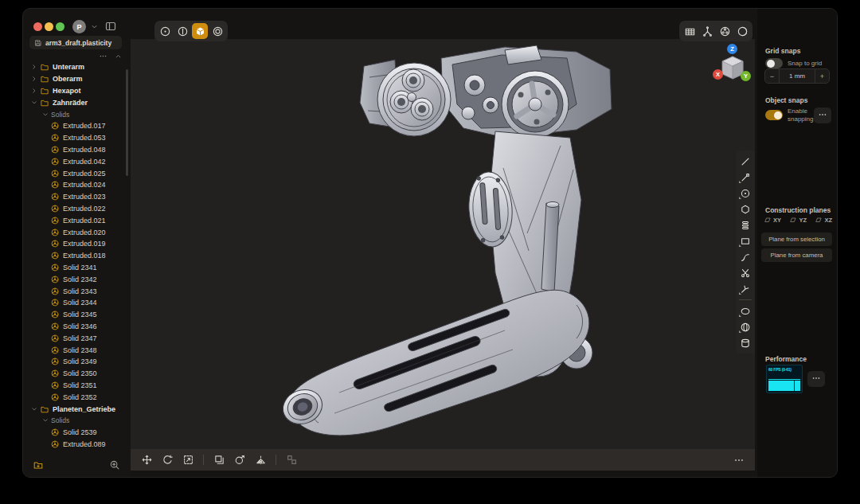 Image resolution: width=860 pixels, height=504 pixels. I want to click on tree-item: Extruded.020, so click(75, 232).